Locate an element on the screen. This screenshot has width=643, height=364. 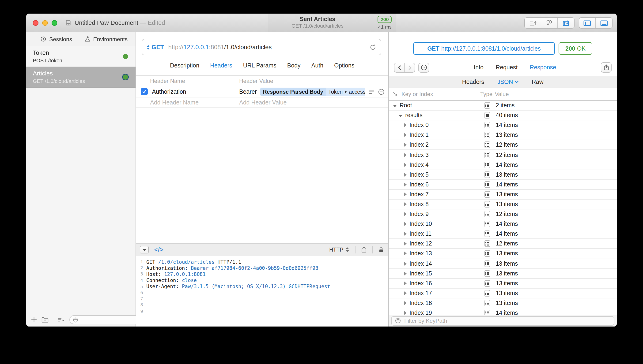
import-export-button is located at coordinates (566, 23).